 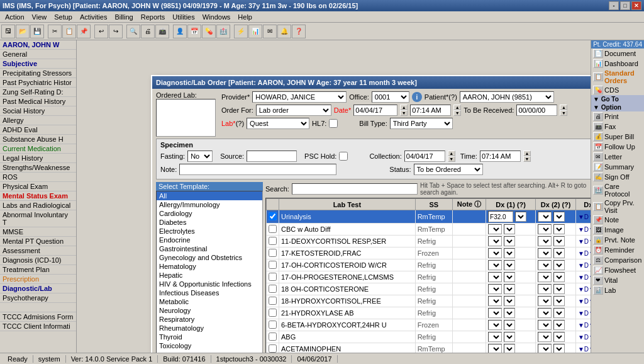 I want to click on sidebar-item-strengths: Strengths/Weaknesse, so click(x=38, y=168).